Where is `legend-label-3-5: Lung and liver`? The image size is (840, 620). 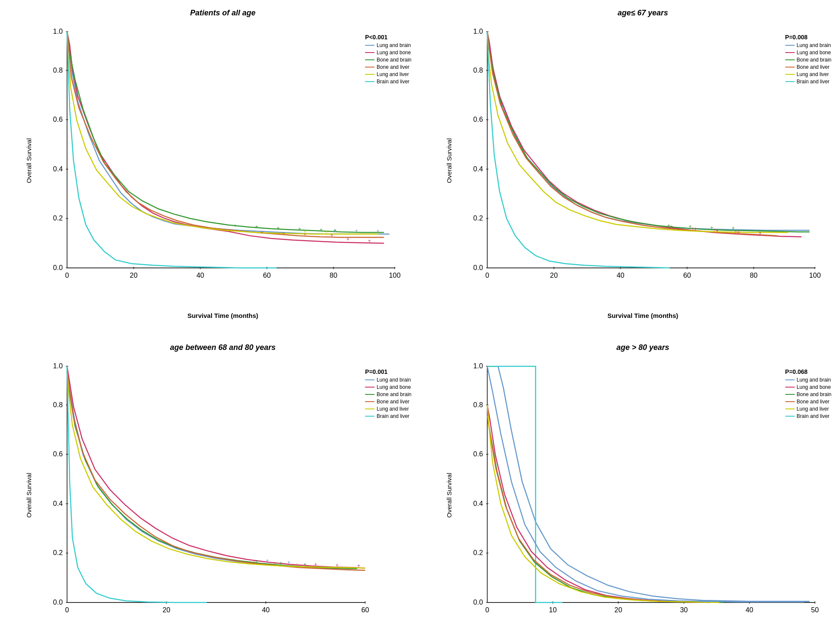 legend-label-3-5: Lung and liver is located at coordinates (392, 409).